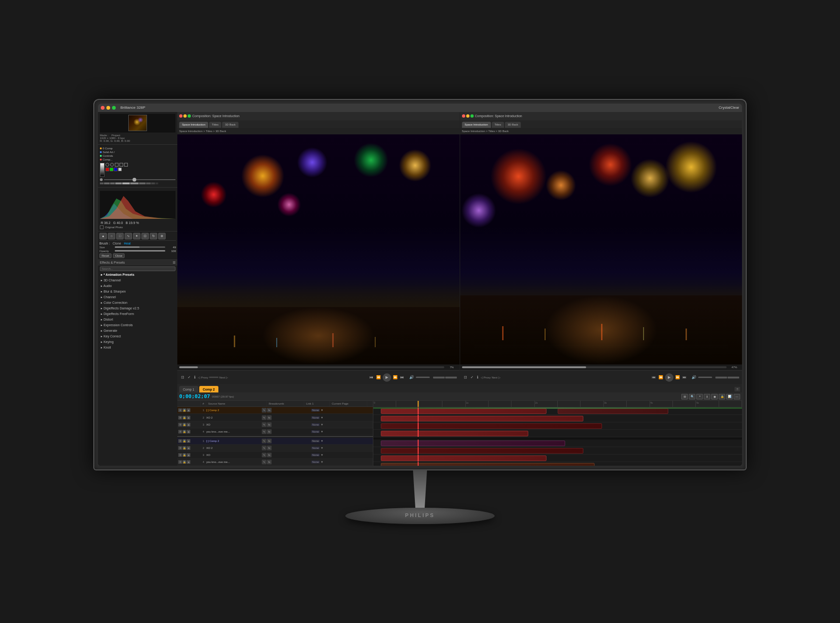 Image resolution: width=840 pixels, height=623 pixels. What do you see at coordinates (476, 125) in the screenshot?
I see `comp-tab-space-right: Space Introduction` at bounding box center [476, 125].